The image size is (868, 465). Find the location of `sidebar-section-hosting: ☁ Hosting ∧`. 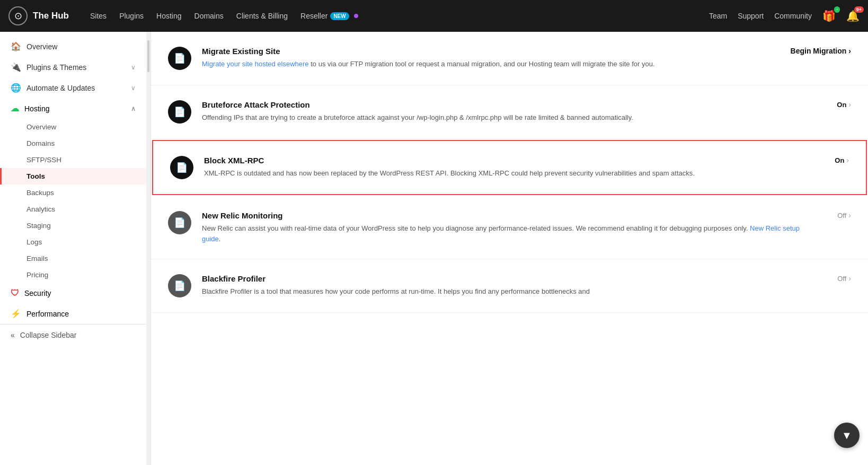

sidebar-section-hosting: ☁ Hosting ∧ is located at coordinates (73, 108).